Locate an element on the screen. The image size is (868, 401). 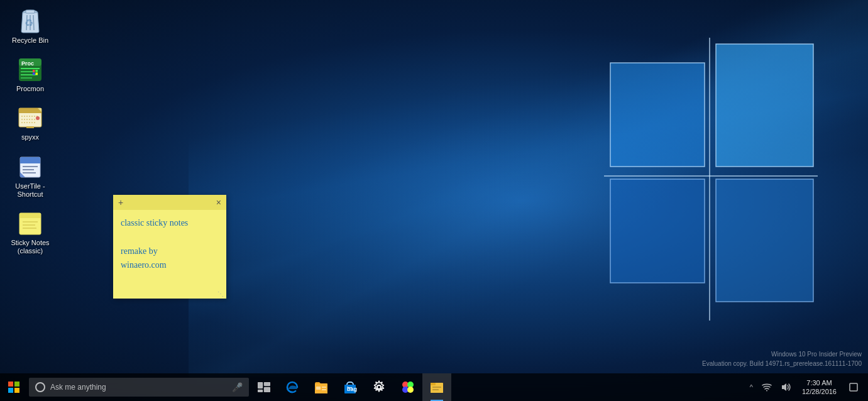
taskbar-store-app: bag is located at coordinates (350, 387).